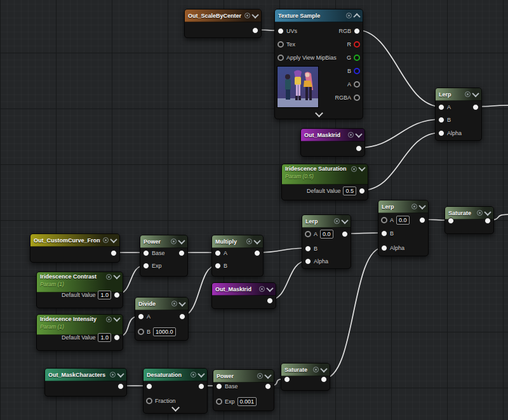 Image resolution: width=508 pixels, height=420 pixels. I want to click on node-iridescence-intensity: Iridescence IntensityParam (1)Default Va…, so click(80, 332).